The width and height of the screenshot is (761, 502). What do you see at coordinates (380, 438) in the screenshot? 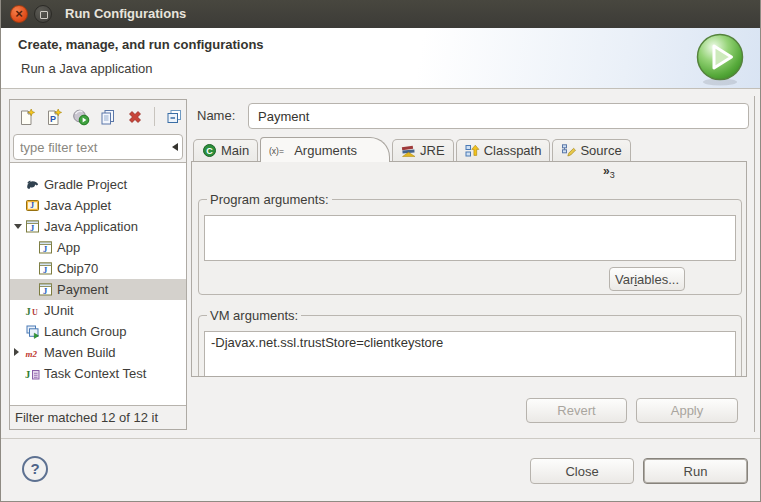
I see `footer-separator` at bounding box center [380, 438].